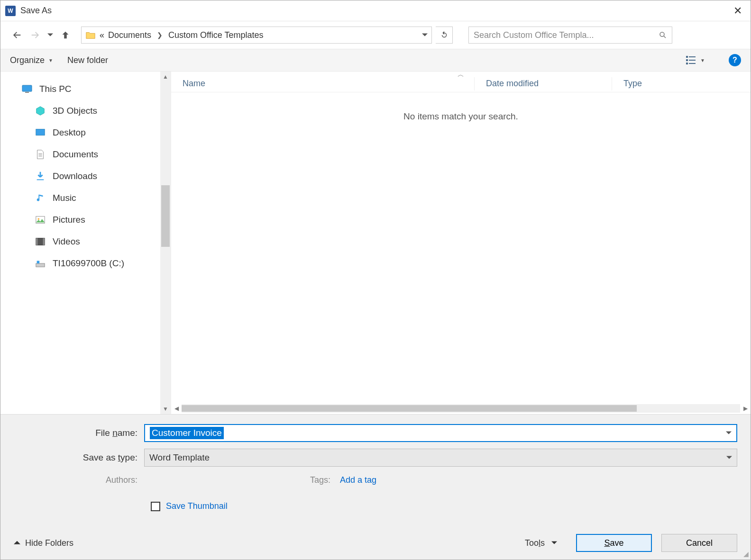  What do you see at coordinates (543, 84) in the screenshot?
I see `column-date: Date modified` at bounding box center [543, 84].